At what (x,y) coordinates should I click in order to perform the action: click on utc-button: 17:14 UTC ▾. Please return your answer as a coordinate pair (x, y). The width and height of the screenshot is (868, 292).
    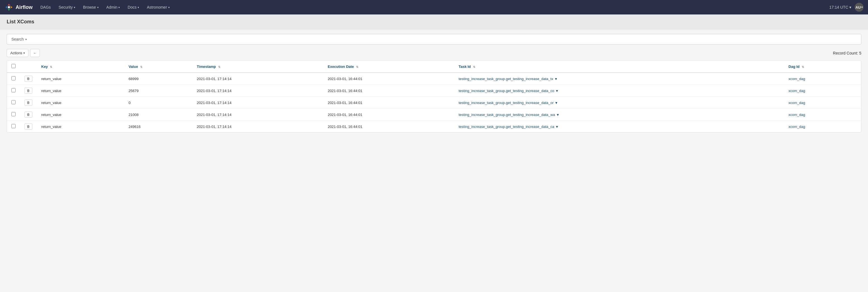
    Looking at the image, I should click on (840, 7).